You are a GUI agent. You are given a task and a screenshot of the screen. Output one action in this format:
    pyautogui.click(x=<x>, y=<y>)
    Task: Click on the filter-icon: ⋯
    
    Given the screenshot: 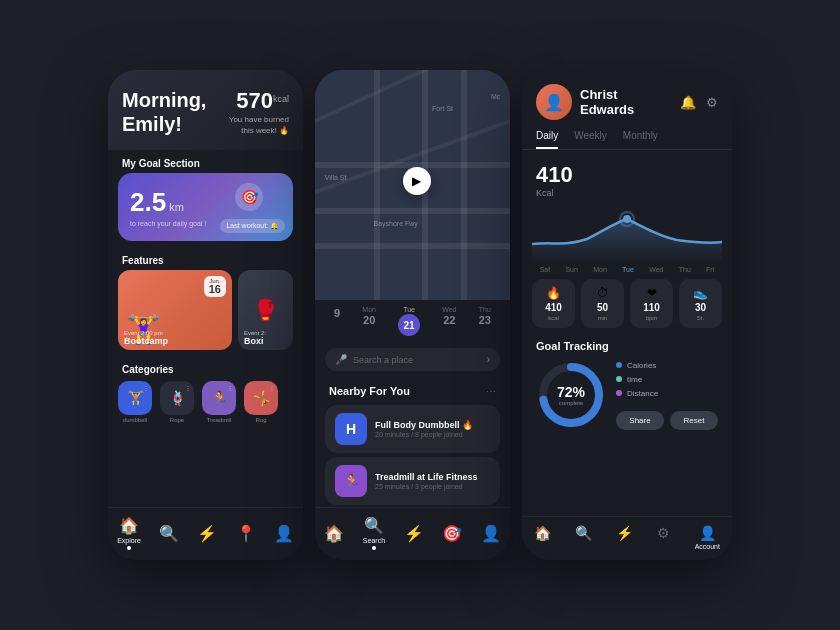 What is the action you would take?
    pyautogui.click(x=491, y=392)
    